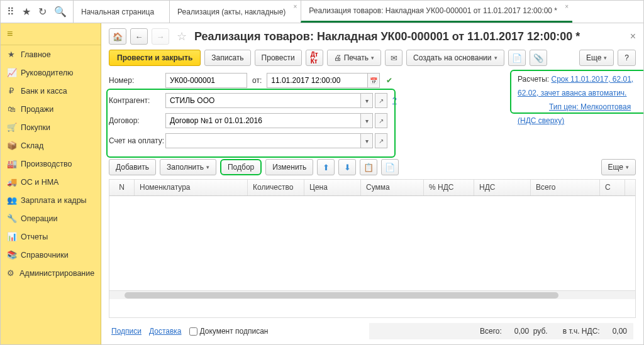  What do you see at coordinates (491, 331) in the screenshot?
I see `total-label: Всего:` at bounding box center [491, 331].